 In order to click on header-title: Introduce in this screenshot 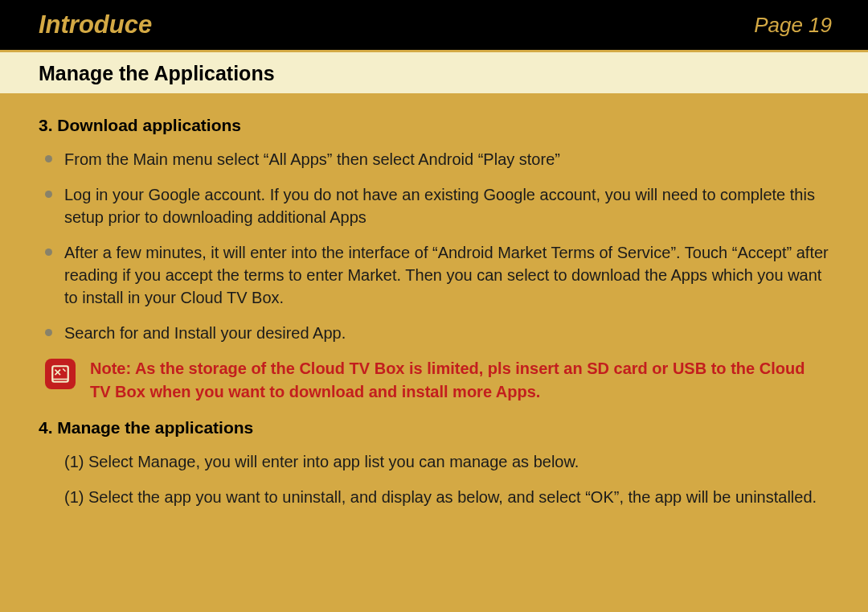, I will do `click(95, 25)`.